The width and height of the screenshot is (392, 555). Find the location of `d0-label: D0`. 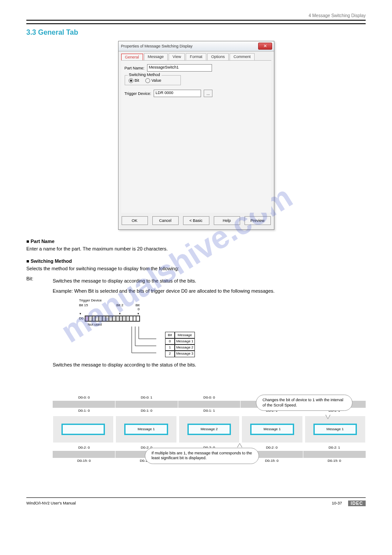

d0-label: D0 is located at coordinates (81, 318).